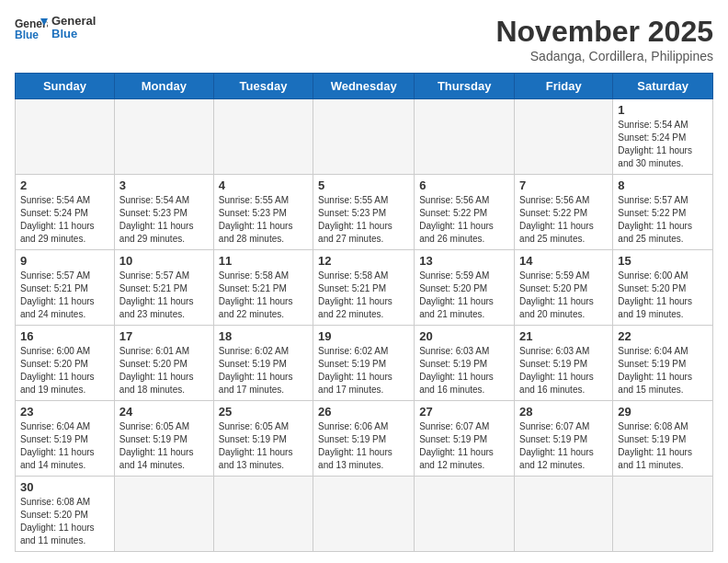 The height and width of the screenshot is (563, 728). I want to click on calendar-week-1: 1Sunrise: 5:54 AM Sunset: 5:24 PM Daylig…, so click(364, 137).